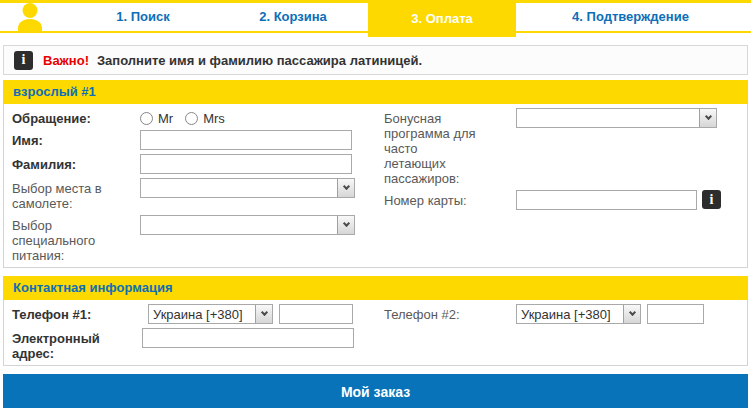 Image resolution: width=751 pixels, height=408 pixels. What do you see at coordinates (712, 200) in the screenshot?
I see `card-info-icon: i` at bounding box center [712, 200].